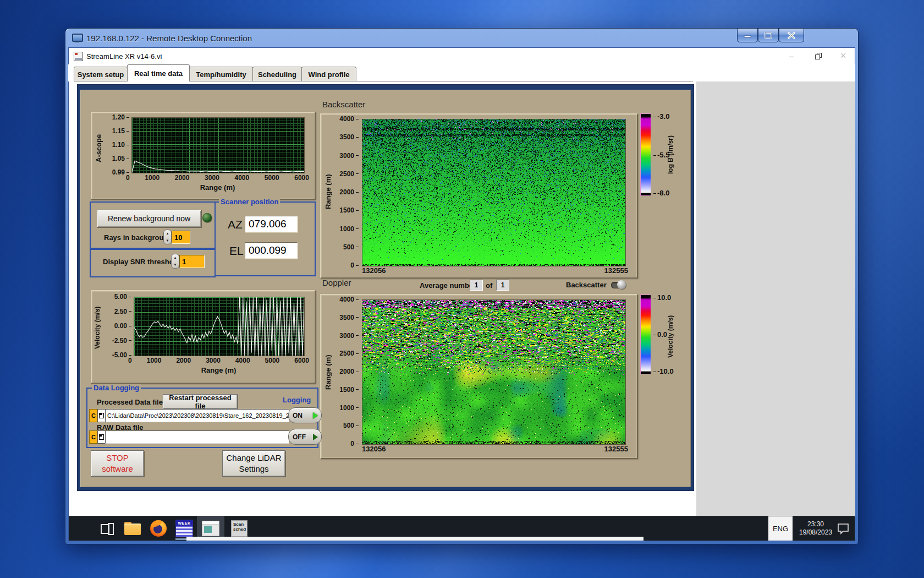  What do you see at coordinates (747, 35) in the screenshot?
I see `rdc-minimize-button` at bounding box center [747, 35].